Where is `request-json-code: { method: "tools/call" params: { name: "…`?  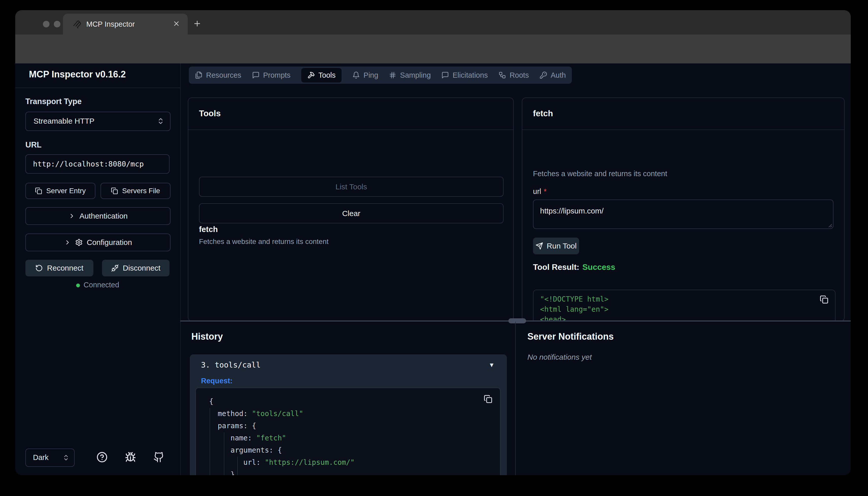
request-json-code: { method: "tools/call" params: { name: "… is located at coordinates (354, 435).